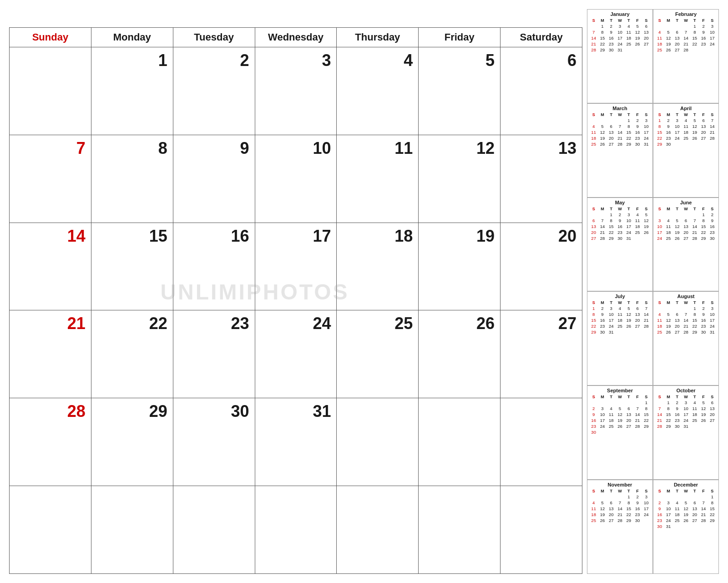 The height and width of the screenshot is (583, 728). What do you see at coordinates (460, 91) in the screenshot?
I see `day-cell: 5` at bounding box center [460, 91].